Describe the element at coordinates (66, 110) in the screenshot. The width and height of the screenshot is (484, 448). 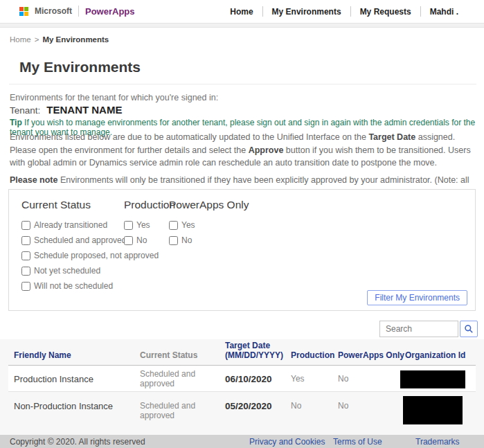
I see `tenant-line: Tenant:TENANT NAME` at that location.